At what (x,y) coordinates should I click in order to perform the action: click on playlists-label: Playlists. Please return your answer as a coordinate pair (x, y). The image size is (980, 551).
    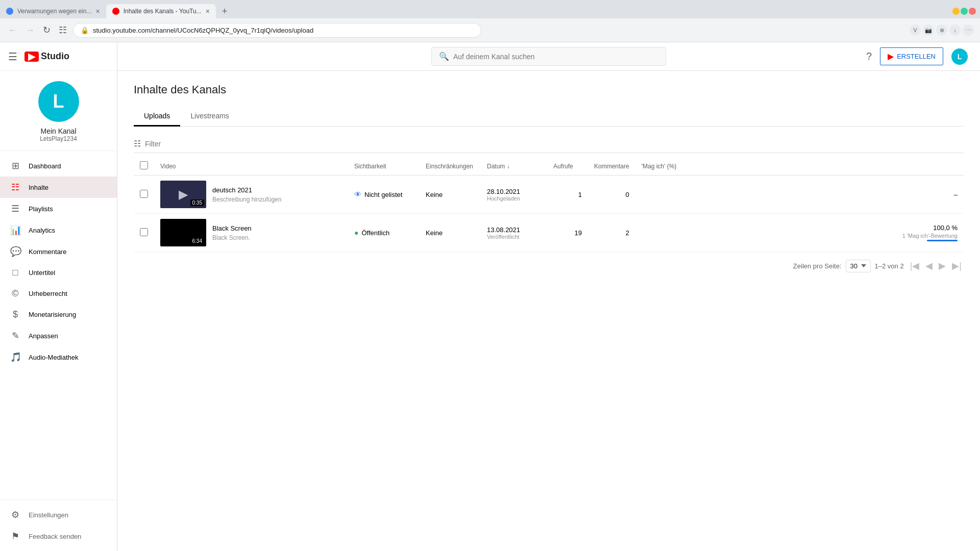
    Looking at the image, I should click on (41, 209).